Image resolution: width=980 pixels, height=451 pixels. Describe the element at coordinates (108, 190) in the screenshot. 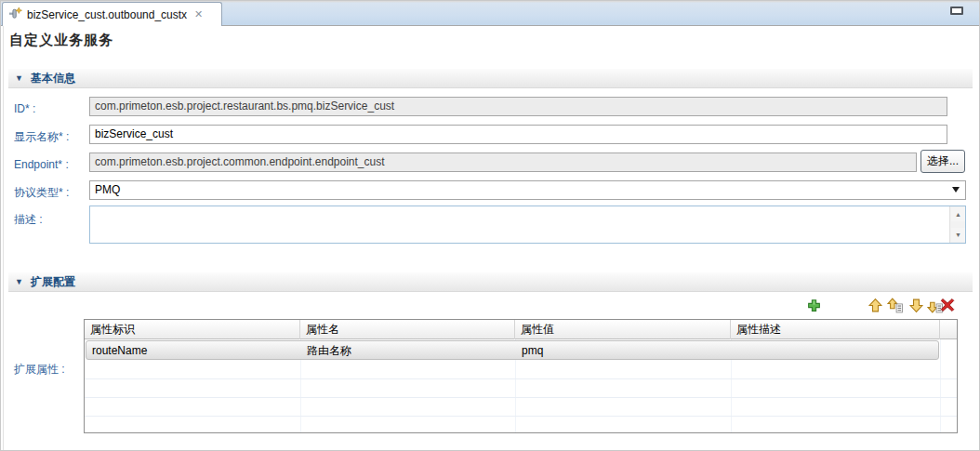

I see `protocol-type-value: PMQ` at that location.